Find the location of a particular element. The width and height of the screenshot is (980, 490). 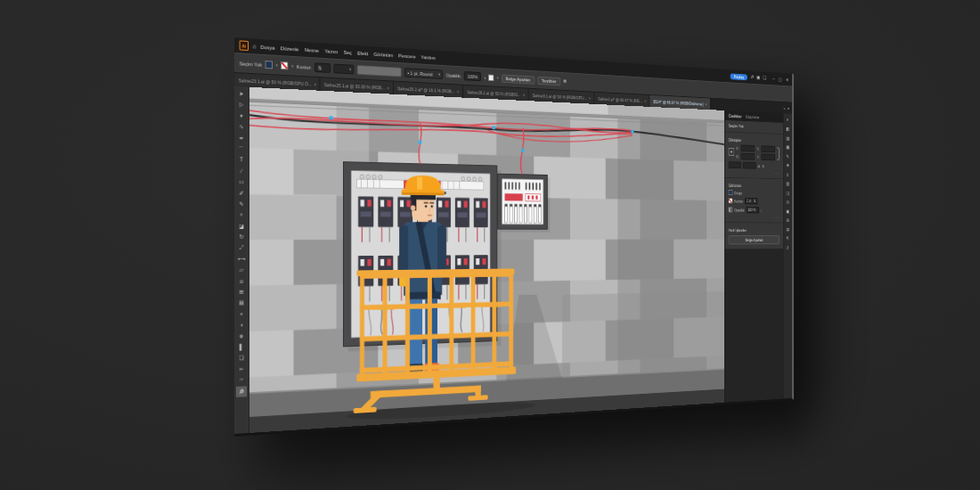

menu-item: Efekt is located at coordinates (363, 53).